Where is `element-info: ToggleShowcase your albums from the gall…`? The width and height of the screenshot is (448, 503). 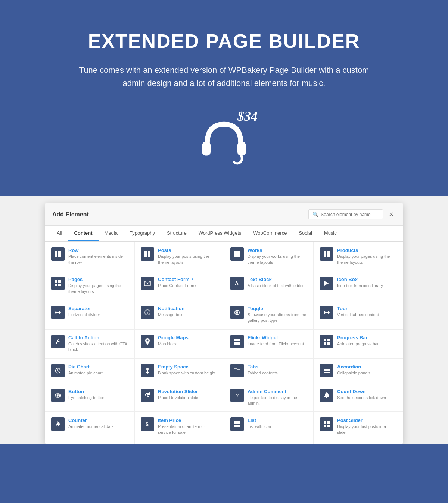
element-info: ToggleShowcase your albums from the gall… is located at coordinates (277, 315).